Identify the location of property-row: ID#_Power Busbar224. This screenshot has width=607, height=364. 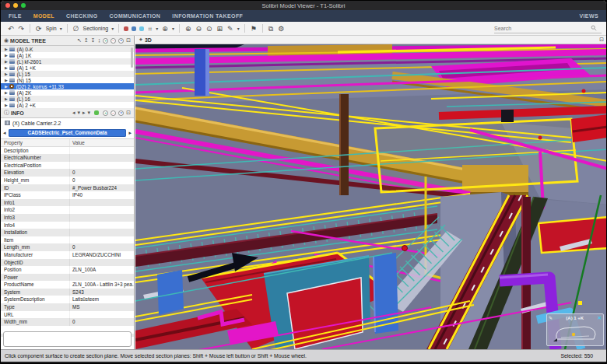
(67, 188).